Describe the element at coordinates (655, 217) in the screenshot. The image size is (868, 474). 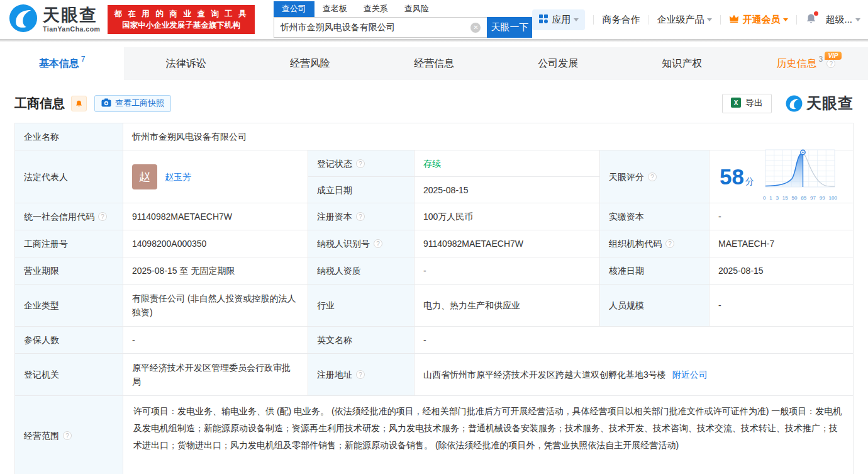
I see `field-label: 实缴资本` at that location.